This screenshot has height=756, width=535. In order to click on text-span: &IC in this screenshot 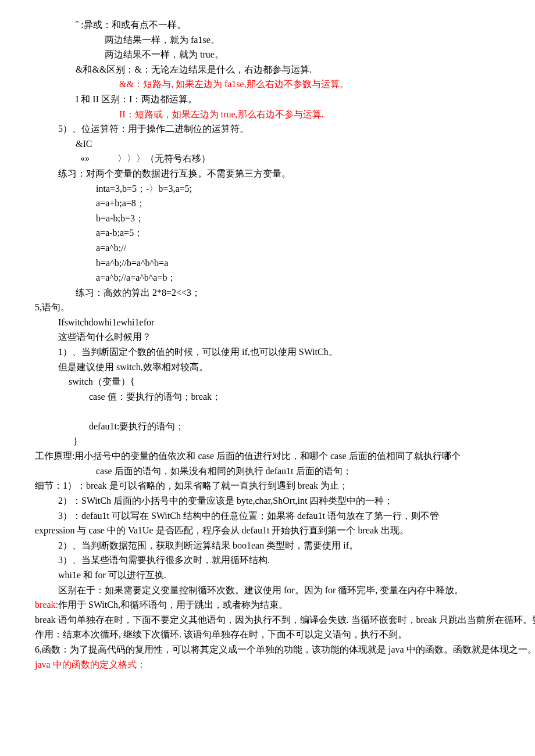, I will do `click(84, 144)`.